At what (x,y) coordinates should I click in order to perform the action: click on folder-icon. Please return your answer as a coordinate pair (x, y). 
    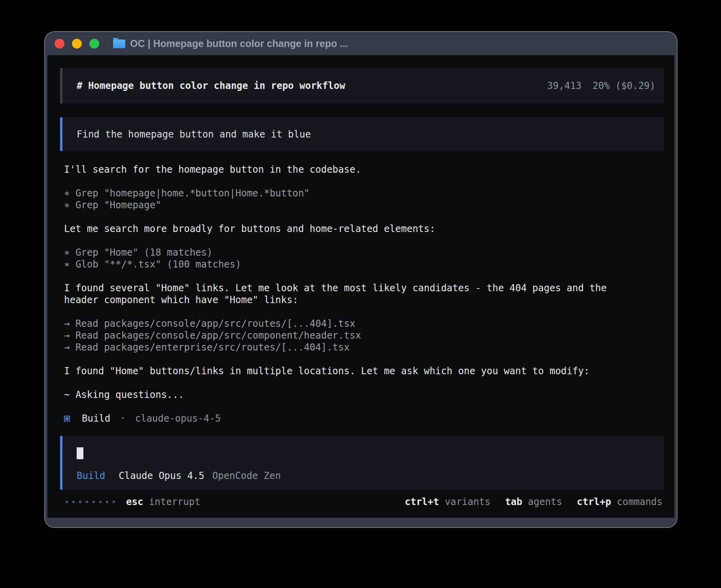
    Looking at the image, I should click on (119, 44).